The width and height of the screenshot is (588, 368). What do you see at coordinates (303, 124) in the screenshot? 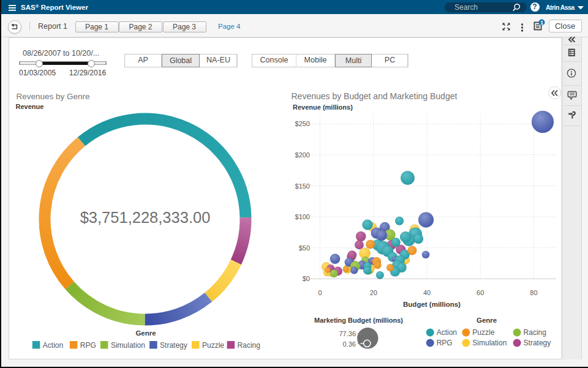
I see `svg-text: $250` at bounding box center [303, 124].